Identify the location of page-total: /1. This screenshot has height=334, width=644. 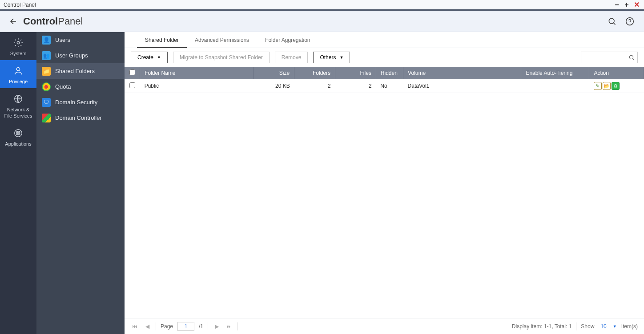
(201, 326).